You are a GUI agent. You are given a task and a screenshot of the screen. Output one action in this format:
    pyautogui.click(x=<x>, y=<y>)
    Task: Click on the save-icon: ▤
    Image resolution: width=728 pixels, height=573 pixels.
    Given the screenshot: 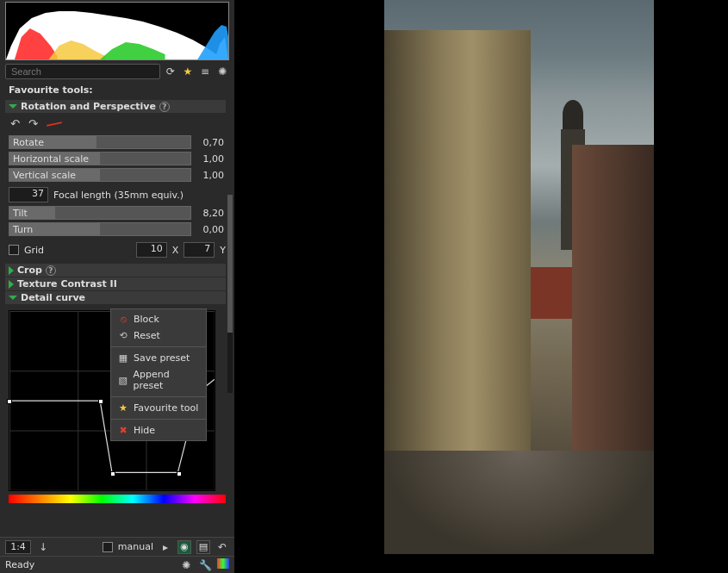 What is the action you would take?
    pyautogui.click(x=203, y=547)
    